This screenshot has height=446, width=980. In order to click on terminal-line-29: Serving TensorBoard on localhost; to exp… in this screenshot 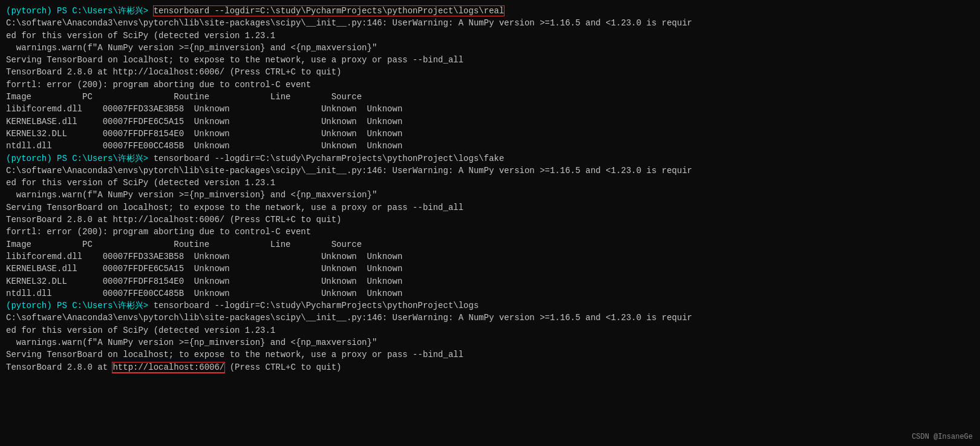, I will do `click(490, 355)`.